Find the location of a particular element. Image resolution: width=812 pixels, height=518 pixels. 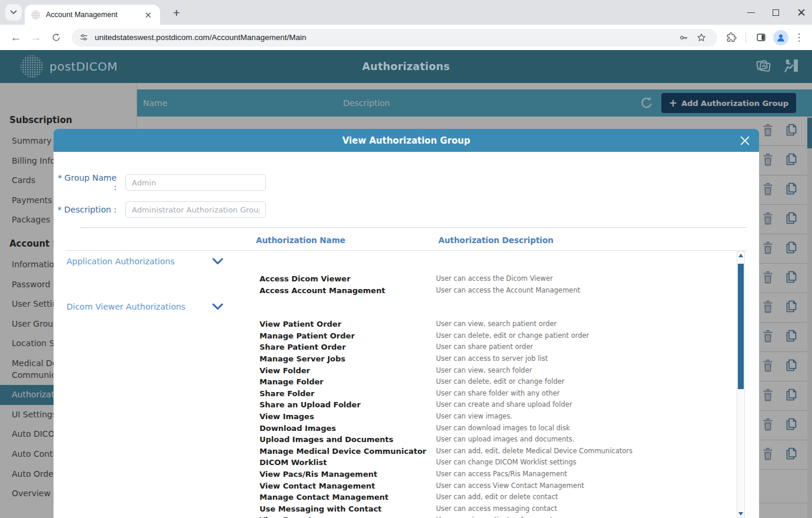

back-button: ← is located at coordinates (16, 38).